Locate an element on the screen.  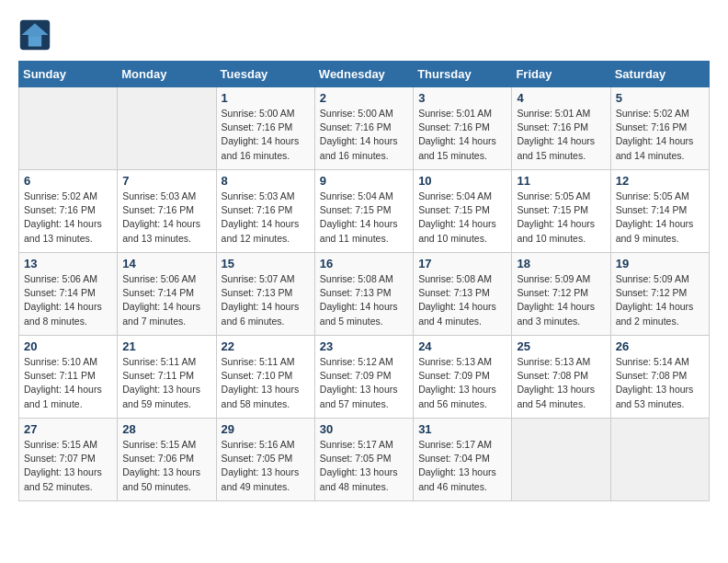
day-number: 4 is located at coordinates (561, 98).